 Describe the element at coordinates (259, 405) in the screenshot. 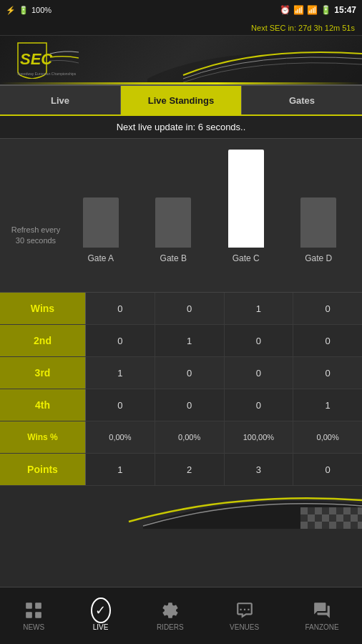

I see `cell-4th-c: 0` at that location.